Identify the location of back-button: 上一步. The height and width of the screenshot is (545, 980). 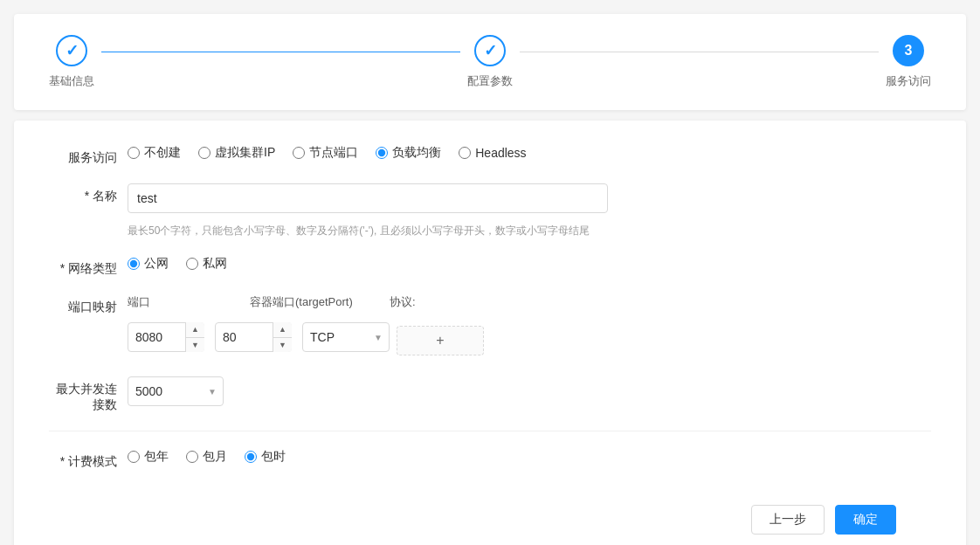
(788, 520).